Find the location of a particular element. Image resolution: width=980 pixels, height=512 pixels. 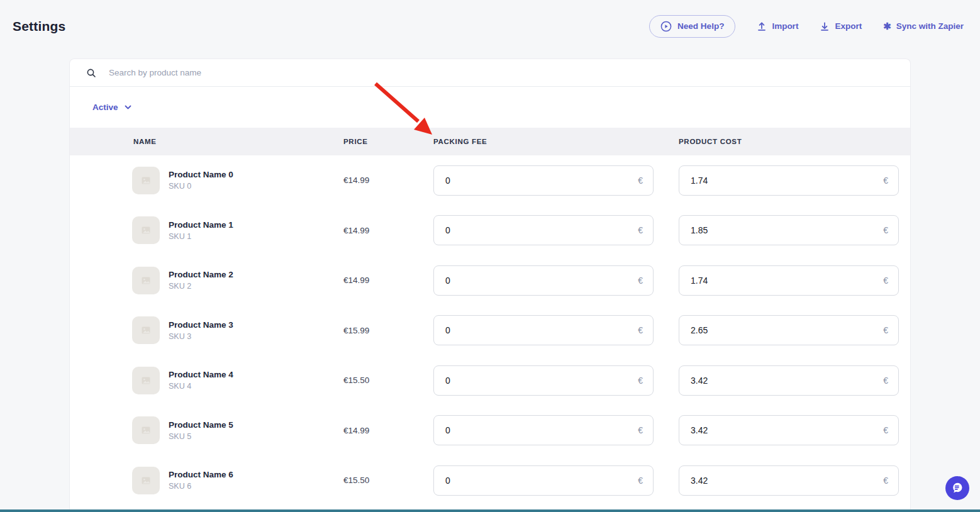

product-name-block: Product Name 6 SKU 6 is located at coordinates (201, 481).